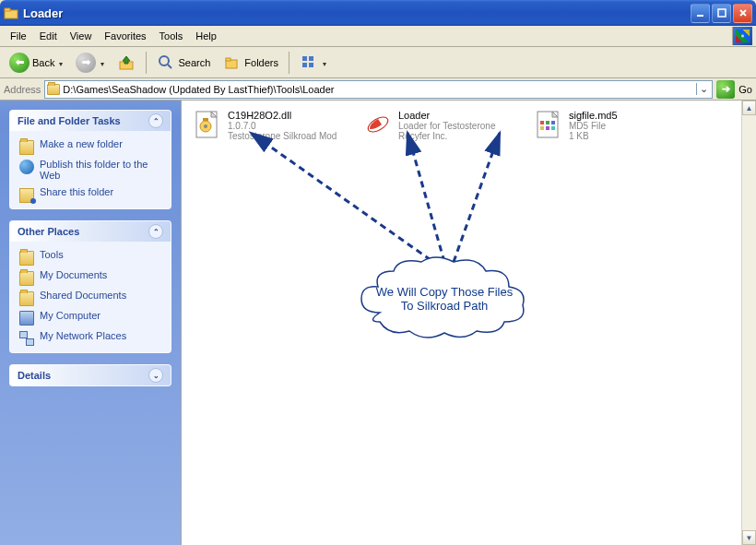  What do you see at coordinates (378, 37) in the screenshot?
I see `menu-bar: File Edit View Favorites Tools Help` at bounding box center [378, 37].